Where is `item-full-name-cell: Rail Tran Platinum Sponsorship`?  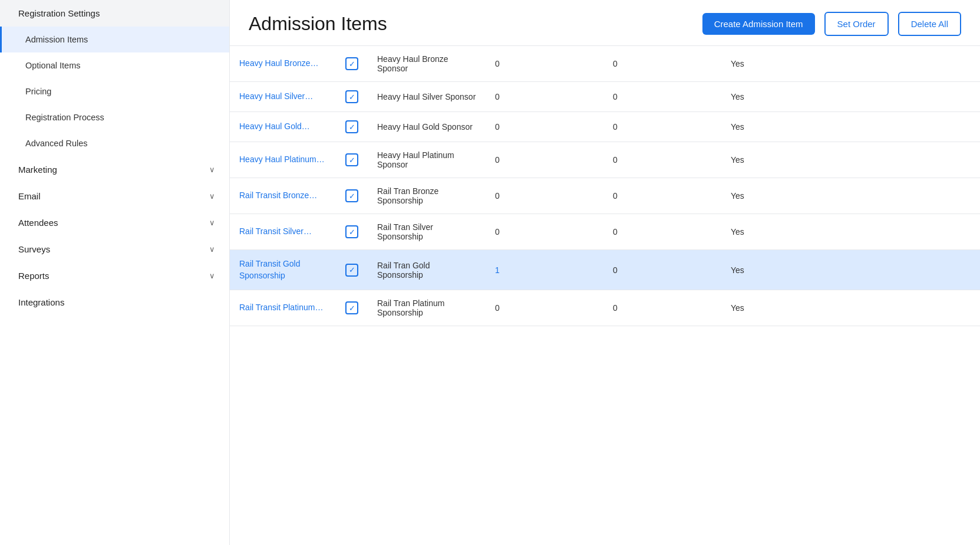
item-full-name-cell: Rail Tran Platinum Sponsorship is located at coordinates (427, 308).